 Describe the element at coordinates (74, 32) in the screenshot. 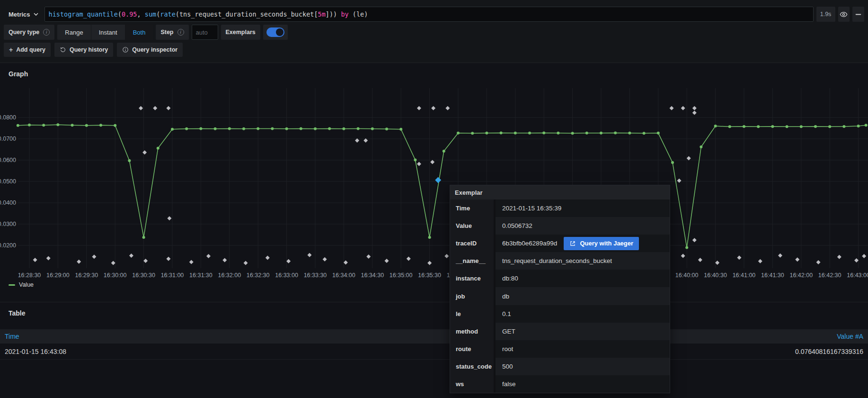

I see `query-type-option-range: Range` at that location.